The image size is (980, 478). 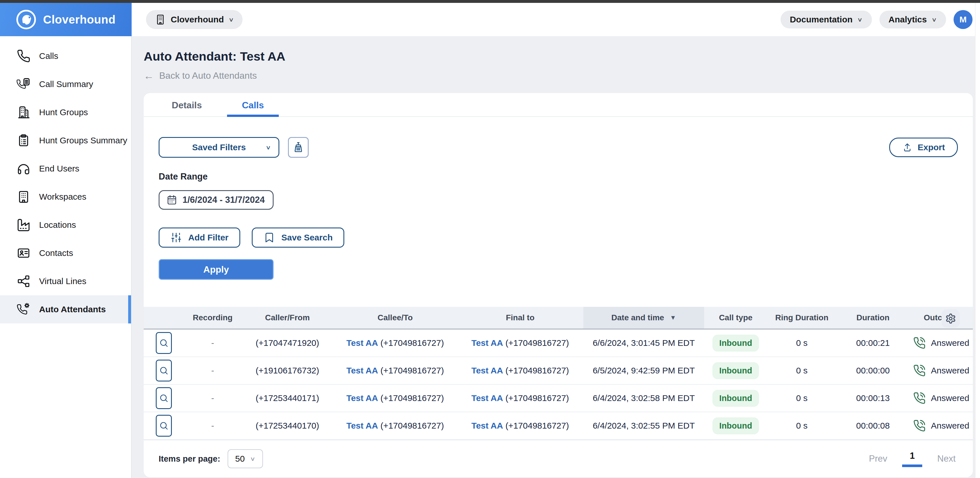 I want to click on current-page-button: 1, so click(x=912, y=459).